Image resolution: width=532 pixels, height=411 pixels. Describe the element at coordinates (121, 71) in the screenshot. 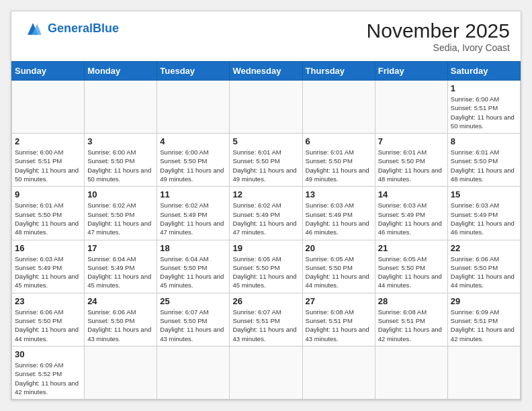

I see `weekday-header-monday: Monday` at that location.